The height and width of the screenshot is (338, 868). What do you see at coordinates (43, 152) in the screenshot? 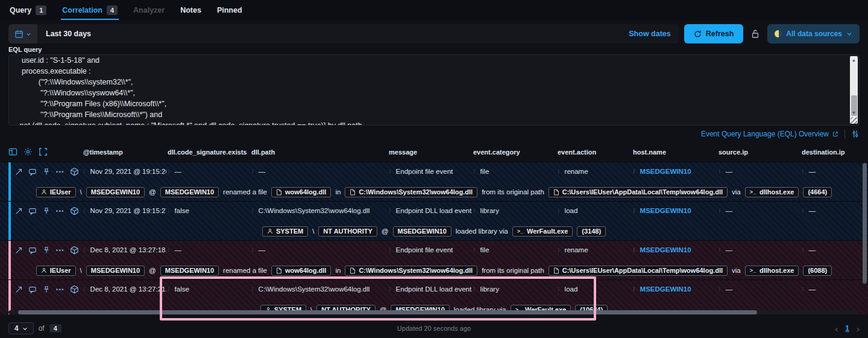
I see `fullscreen-icon` at bounding box center [43, 152].